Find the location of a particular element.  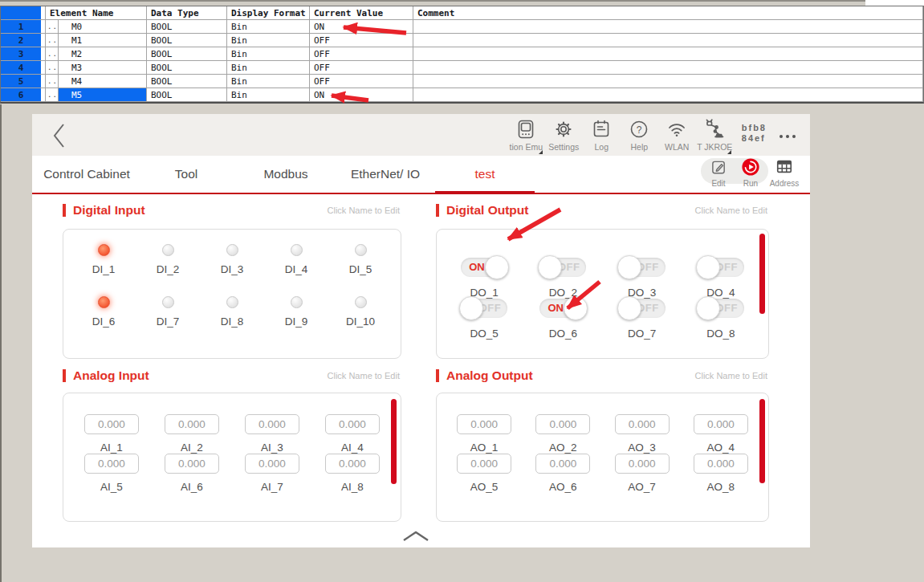

channel-label: DO_6 is located at coordinates (564, 334).